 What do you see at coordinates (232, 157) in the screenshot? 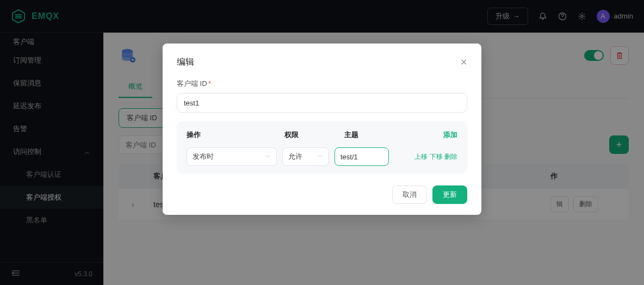
I see `action-select: 发布时 ﹀` at bounding box center [232, 157].